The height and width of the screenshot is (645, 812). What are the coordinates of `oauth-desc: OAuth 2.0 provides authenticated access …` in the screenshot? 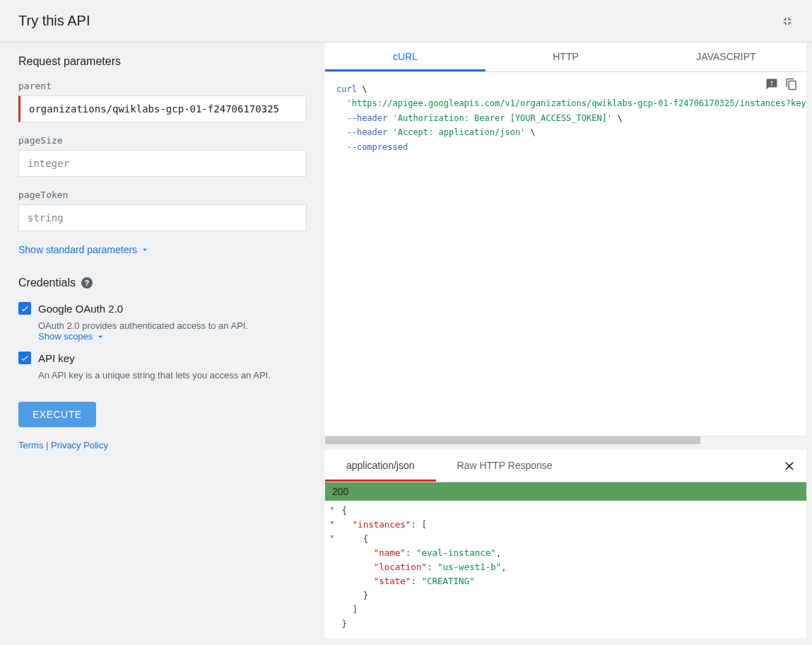 It's located at (172, 331).